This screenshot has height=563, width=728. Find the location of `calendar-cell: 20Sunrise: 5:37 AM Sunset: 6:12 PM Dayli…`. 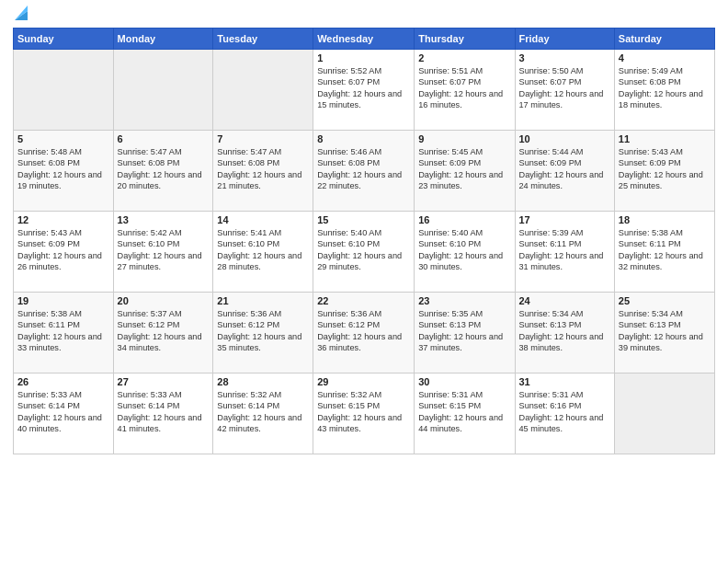

calendar-cell: 20Sunrise: 5:37 AM Sunset: 6:12 PM Dayli… is located at coordinates (164, 333).